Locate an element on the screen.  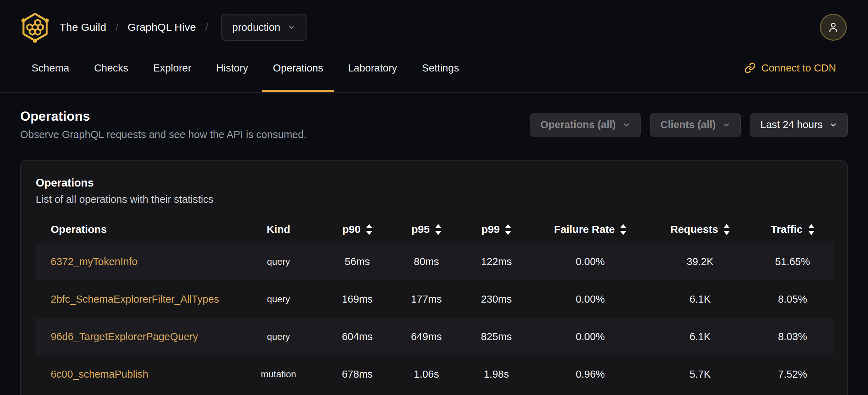
column-label: Requests is located at coordinates (694, 229).